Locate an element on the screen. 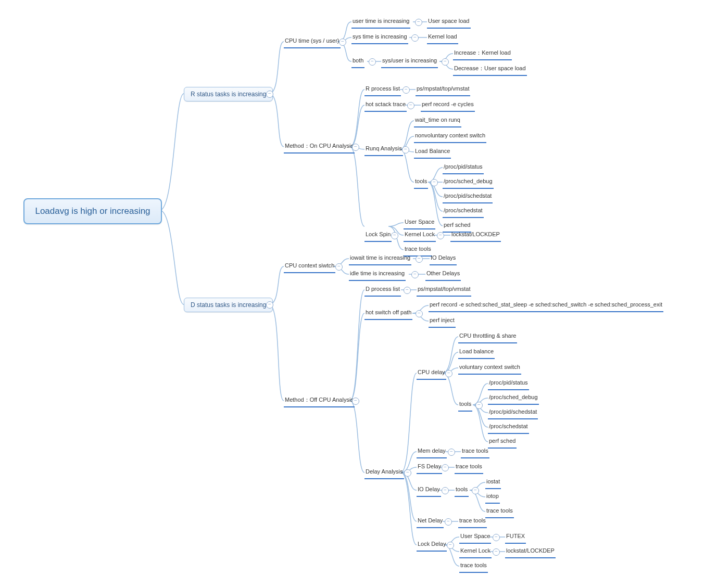 Image resolution: width=717 pixels, height=588 pixels. node-lock-spin: Lock Spin is located at coordinates (378, 235).